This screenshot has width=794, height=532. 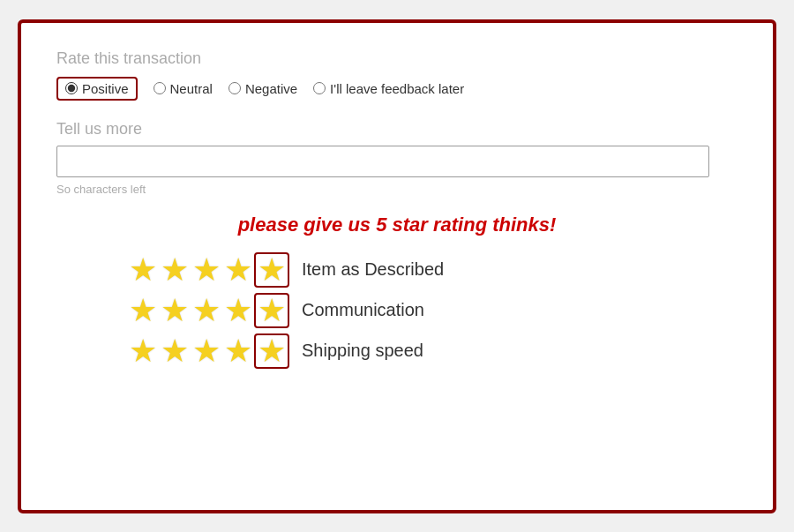 I want to click on row-label-communication: Communication, so click(x=363, y=311).